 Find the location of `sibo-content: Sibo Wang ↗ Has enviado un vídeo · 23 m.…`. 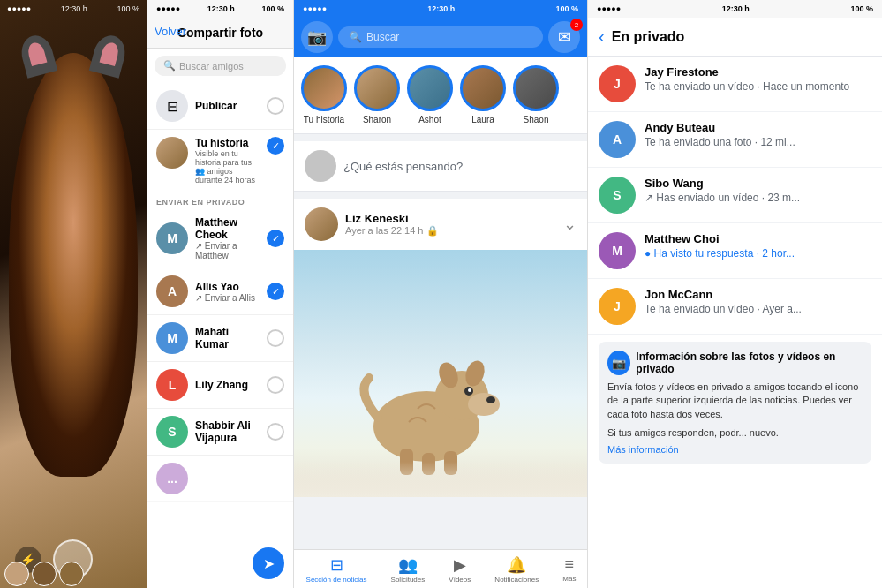

sibo-content: Sibo Wang ↗ Has enviado un vídeo · 23 m.… is located at coordinates (758, 191).